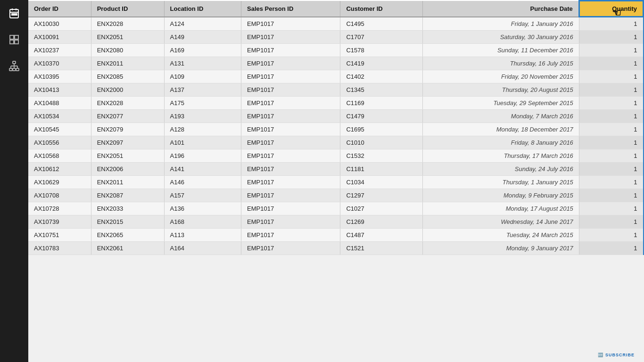 The width and height of the screenshot is (644, 362). I want to click on cell-customer-id: C1419, so click(382, 64).